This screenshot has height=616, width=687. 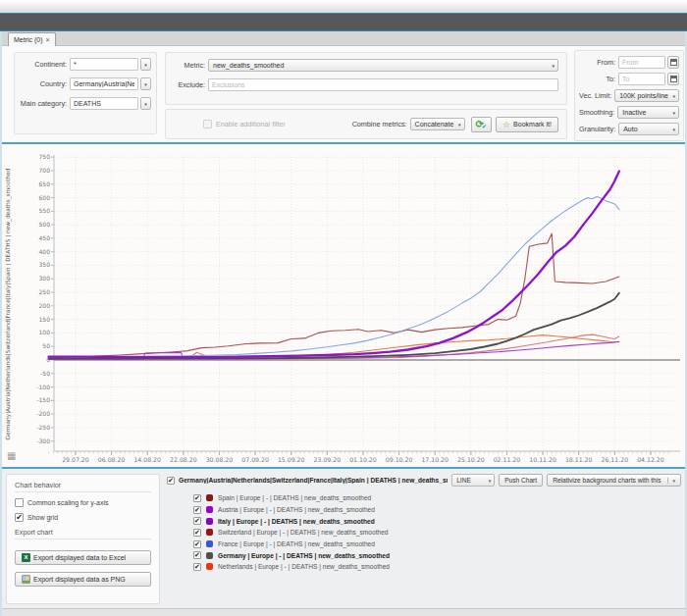 What do you see at coordinates (463, 481) in the screenshot?
I see `chart-type-value: LINE` at bounding box center [463, 481].